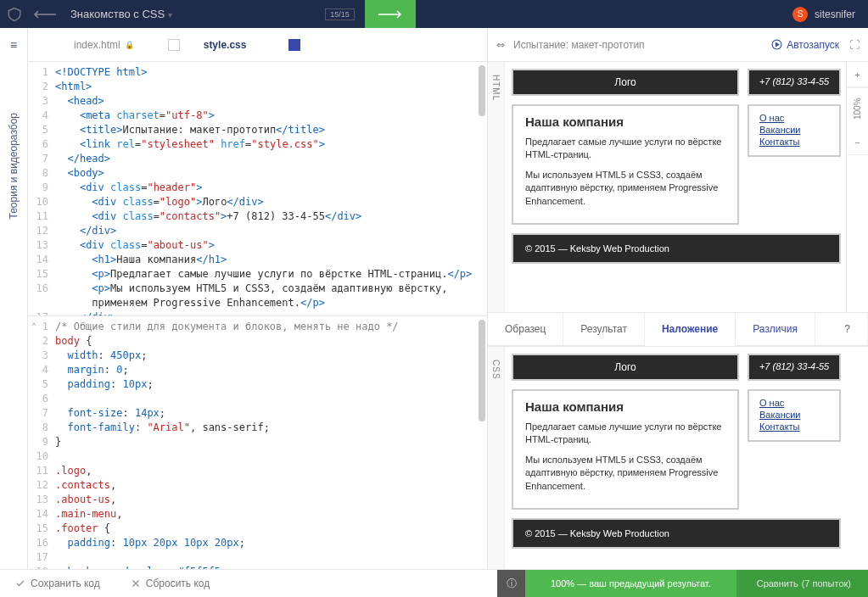 The height and width of the screenshot is (597, 868). Describe the element at coordinates (258, 45) in the screenshot. I see `file-tabs: index.html🔒 style.css` at that location.